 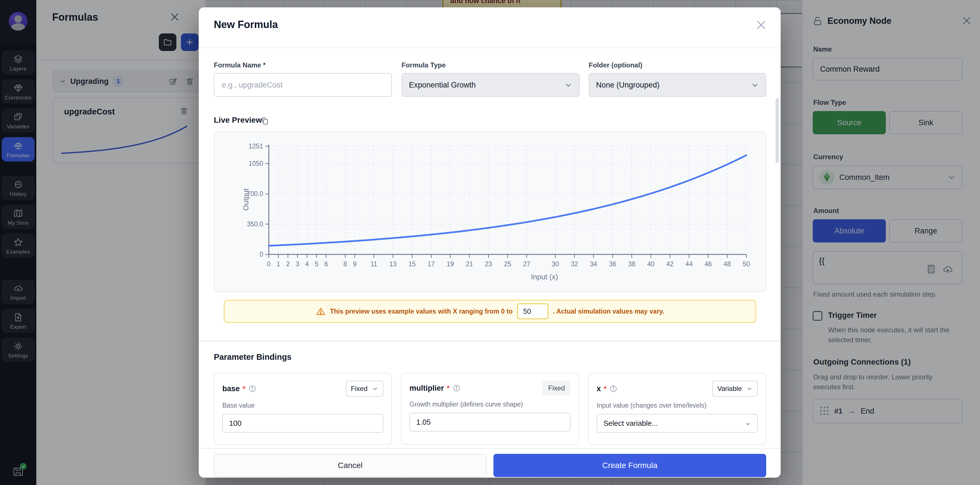 What do you see at coordinates (442, 85) in the screenshot?
I see `formula-type-value: Exponential Growth` at bounding box center [442, 85].